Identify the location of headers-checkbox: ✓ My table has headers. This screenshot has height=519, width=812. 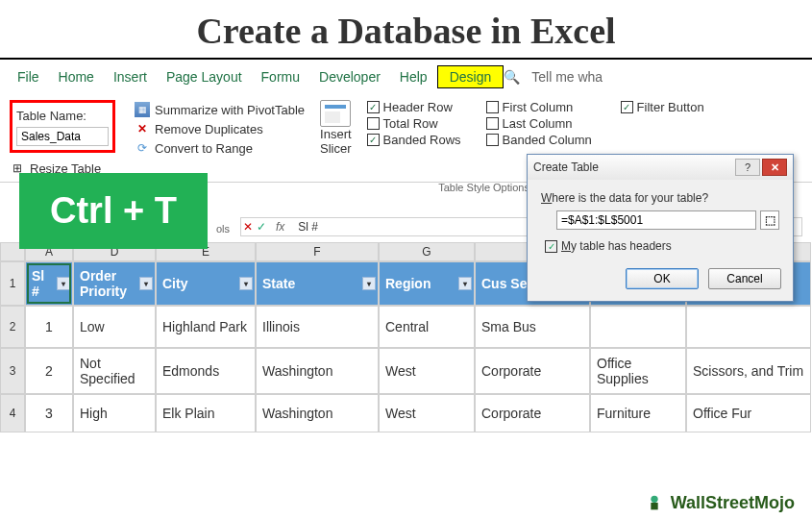
(662, 246).